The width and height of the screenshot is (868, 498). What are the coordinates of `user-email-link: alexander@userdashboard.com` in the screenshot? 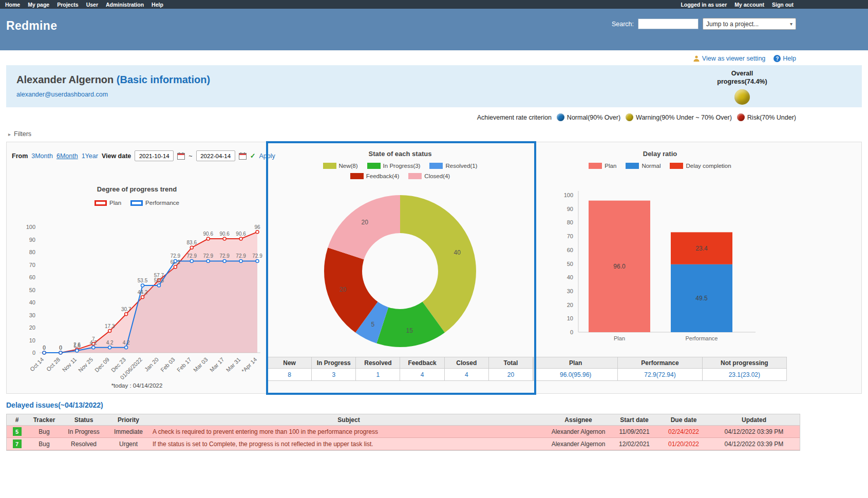 It's located at (62, 94).